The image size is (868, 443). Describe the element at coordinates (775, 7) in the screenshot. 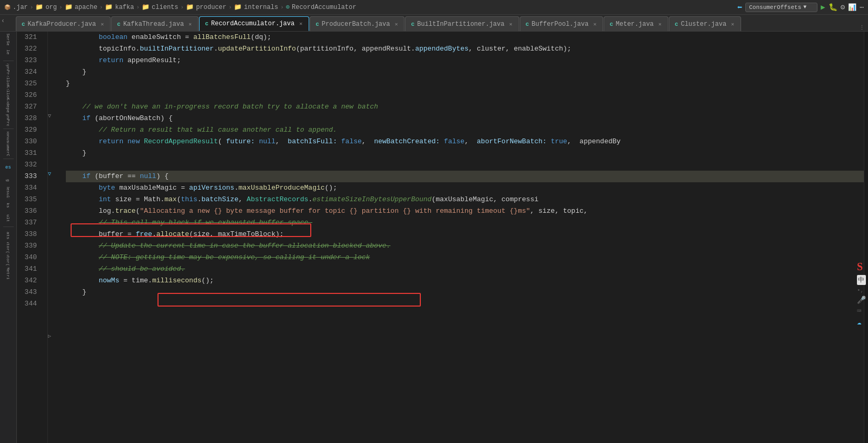

I see `consumer-offsets-label: ConsumerOffsets` at that location.